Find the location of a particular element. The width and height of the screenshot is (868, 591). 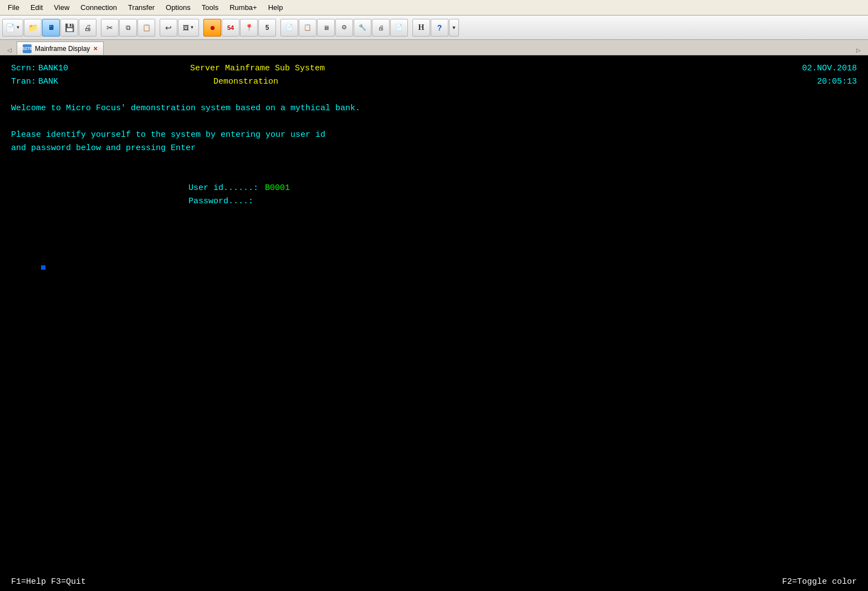

macro-button: 54 is located at coordinates (231, 28).